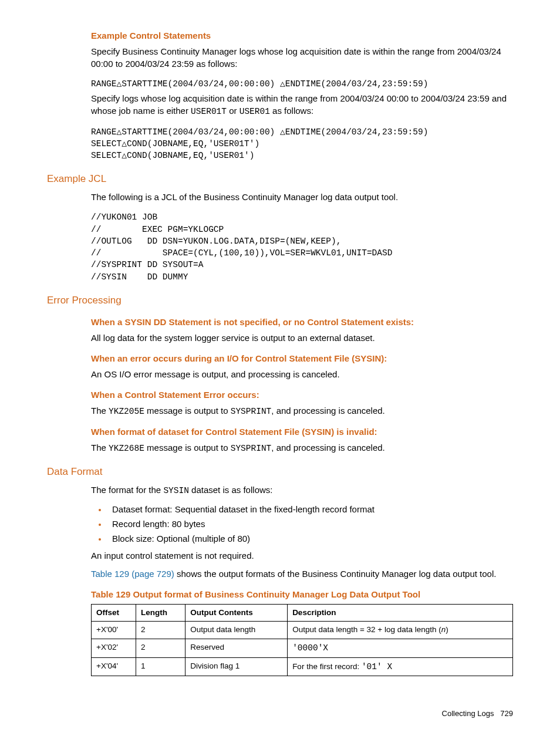  Describe the element at coordinates (302, 555) in the screenshot. I see `para-not-required: An input control statement is not requir…` at that location.